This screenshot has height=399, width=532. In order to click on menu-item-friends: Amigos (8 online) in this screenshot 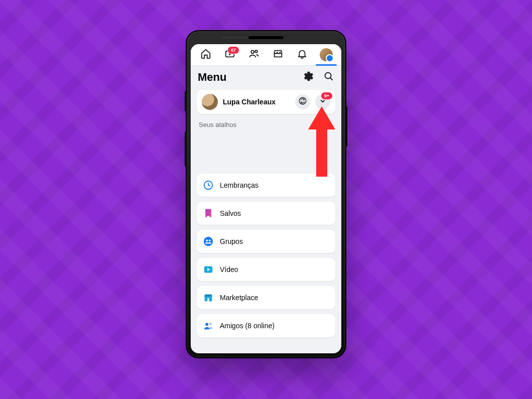, I will do `click(266, 326)`.